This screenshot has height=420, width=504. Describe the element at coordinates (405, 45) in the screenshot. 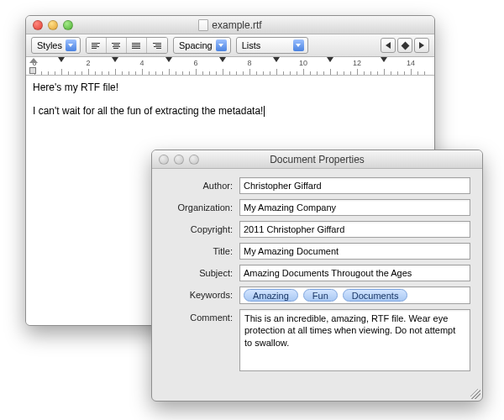

I see `nav-marker-button` at that location.